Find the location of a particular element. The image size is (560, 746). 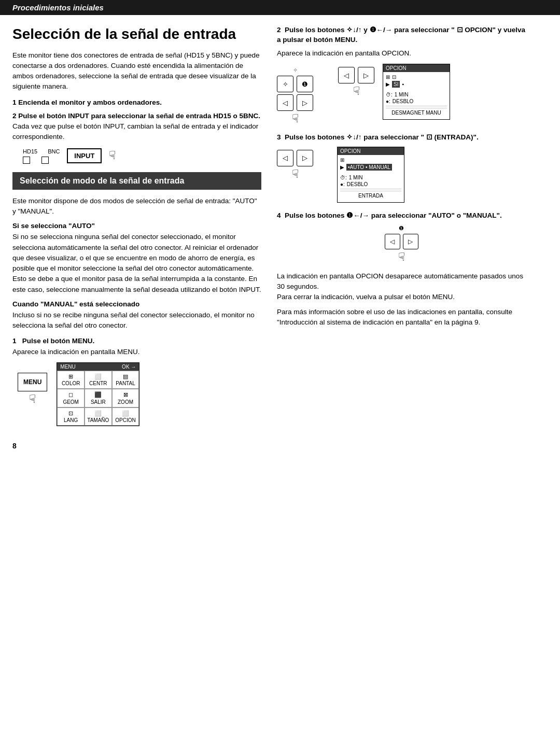

ctrl-panel-2: ◁ ▷ is located at coordinates (295, 103).